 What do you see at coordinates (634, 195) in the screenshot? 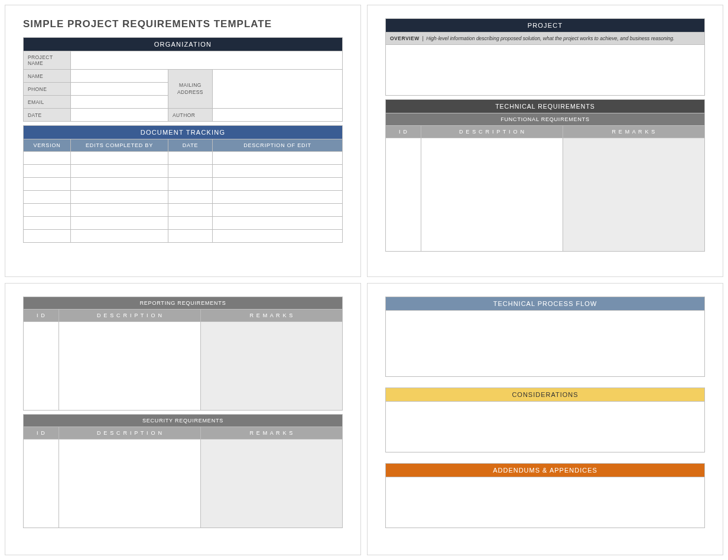
I see `func-remarks-body` at bounding box center [634, 195].